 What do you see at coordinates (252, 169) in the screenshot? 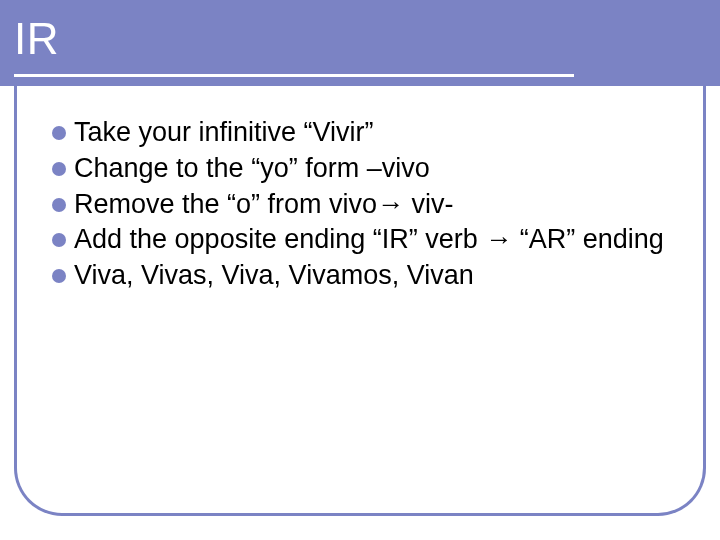
I see `bullet-text: Change to the “yo” form –vivo` at bounding box center [252, 169].